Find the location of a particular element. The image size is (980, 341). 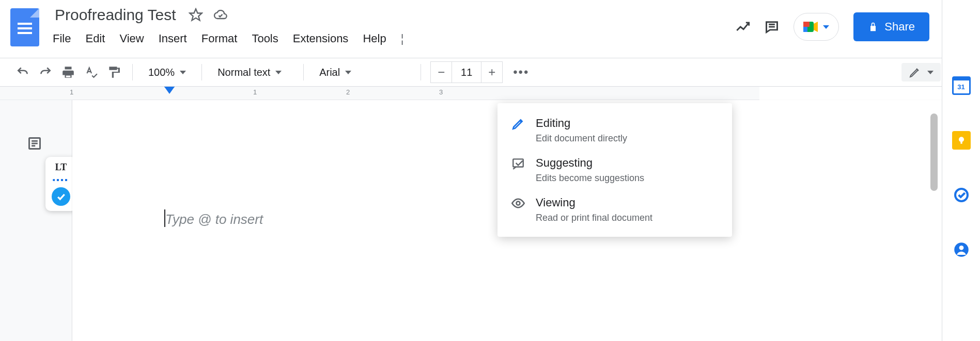

undo-button is located at coordinates (23, 72).